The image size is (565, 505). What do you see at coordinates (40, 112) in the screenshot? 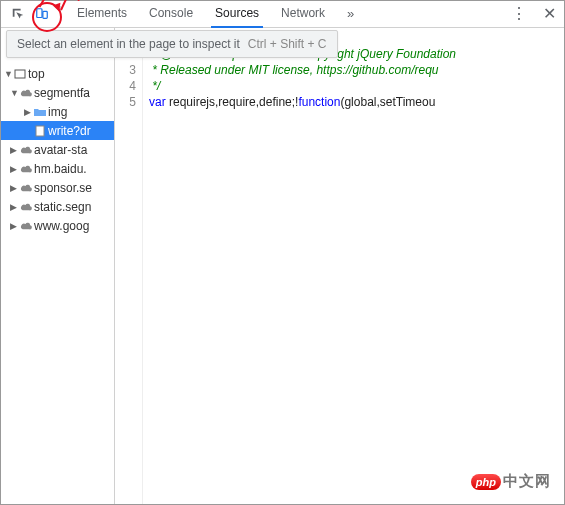
I see `folder-icon` at bounding box center [40, 112].